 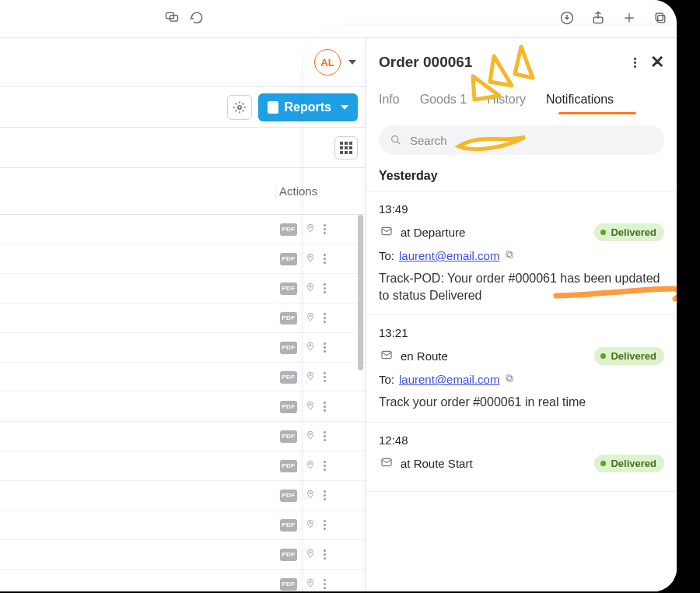 I want to click on table-row: 23.09.14 11:16 PDF, so click(x=183, y=581).